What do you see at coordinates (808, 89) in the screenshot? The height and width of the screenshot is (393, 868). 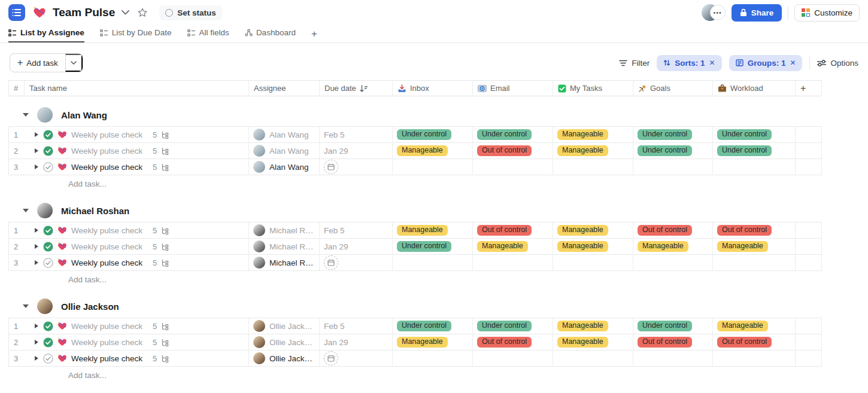 I see `add-column-button: +` at bounding box center [808, 89].